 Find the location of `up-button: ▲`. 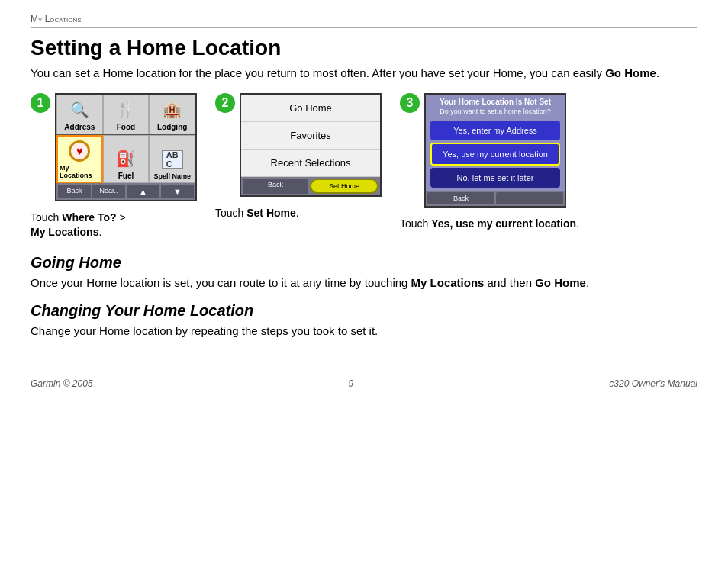

up-button: ▲ is located at coordinates (143, 191).